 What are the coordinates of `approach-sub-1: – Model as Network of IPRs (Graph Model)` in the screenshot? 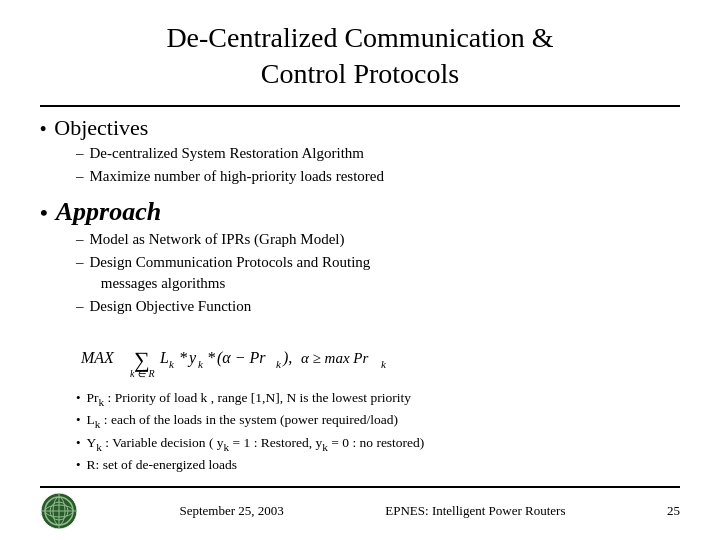 It's located at (378, 240).